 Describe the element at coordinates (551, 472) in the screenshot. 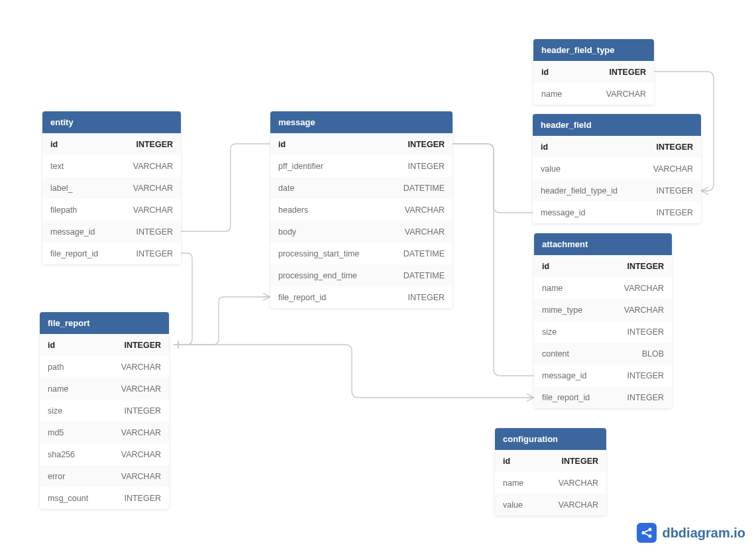

I see `table-configuration: configuration idINTEGER nameVARCHAR valu…` at that location.